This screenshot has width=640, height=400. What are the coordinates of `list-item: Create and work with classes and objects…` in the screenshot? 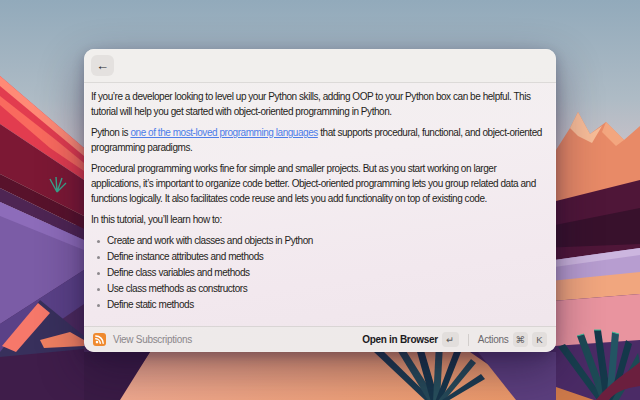 It's located at (327, 241).